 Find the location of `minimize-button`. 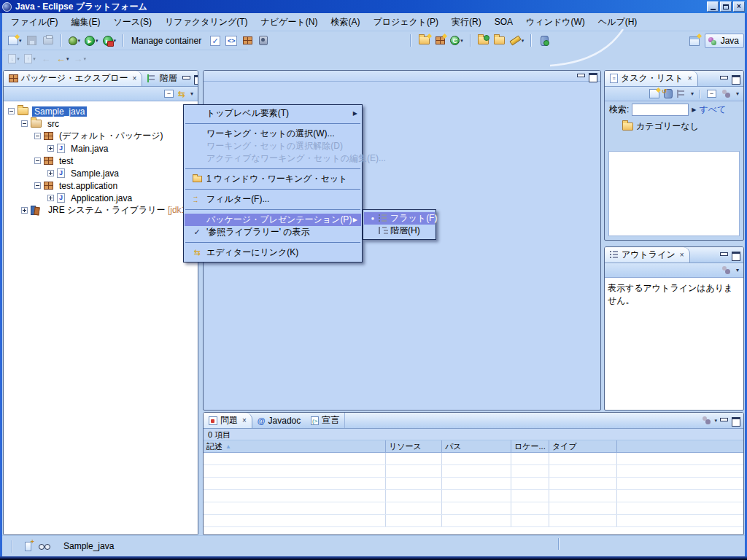

minimize-button is located at coordinates (713, 7).